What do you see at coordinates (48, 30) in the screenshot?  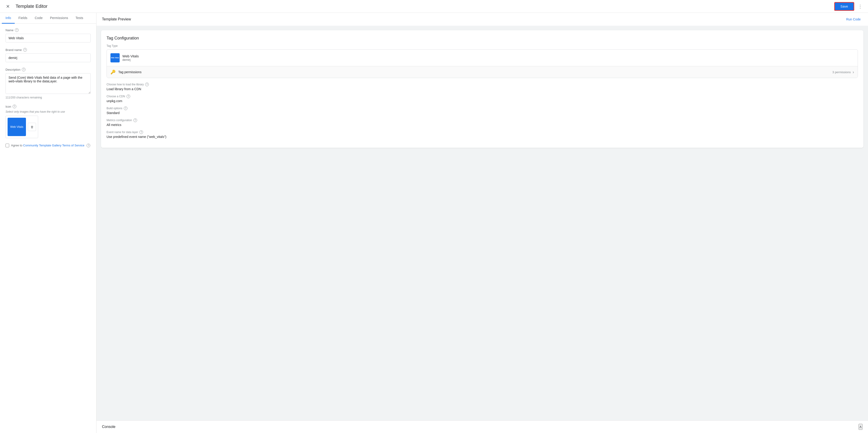 I see `name-label: Name ?` at bounding box center [48, 30].